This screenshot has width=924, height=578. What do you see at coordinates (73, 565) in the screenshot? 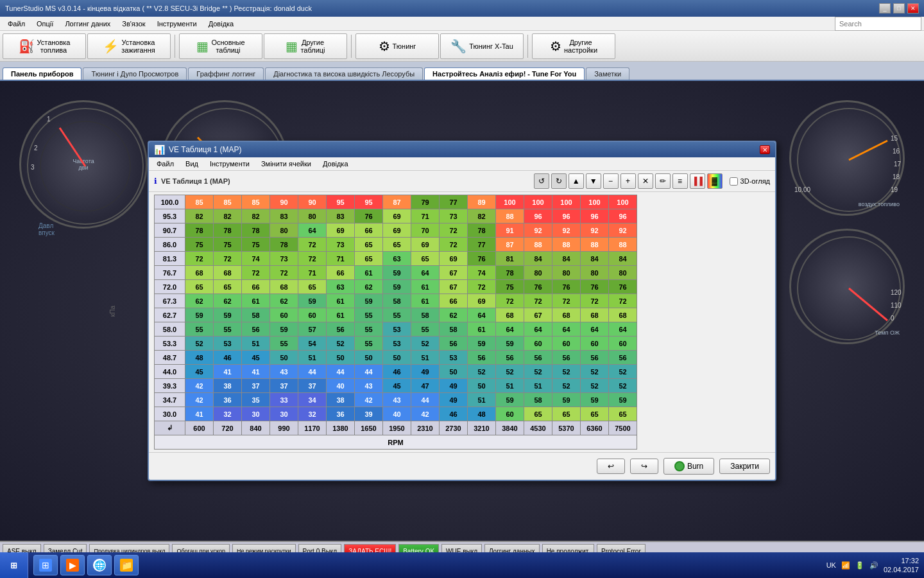
I see `taskbar-app-media: ▶` at bounding box center [73, 565].